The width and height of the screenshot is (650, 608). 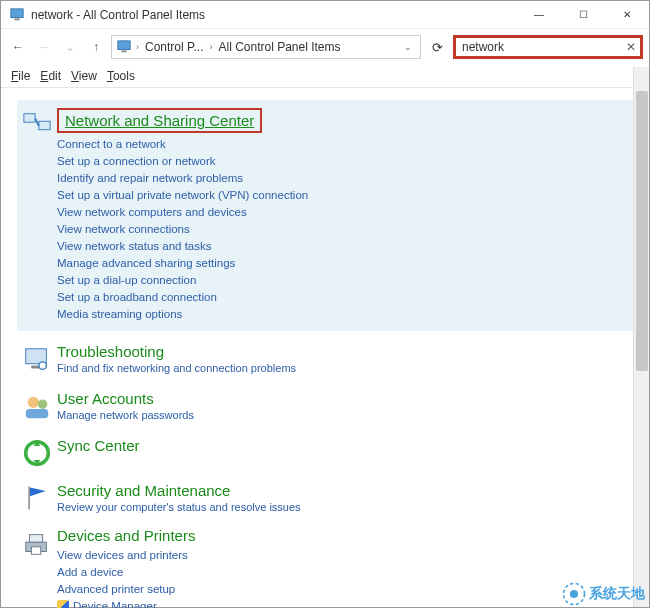 I want to click on menu-tools: Tools, so click(x=121, y=76).